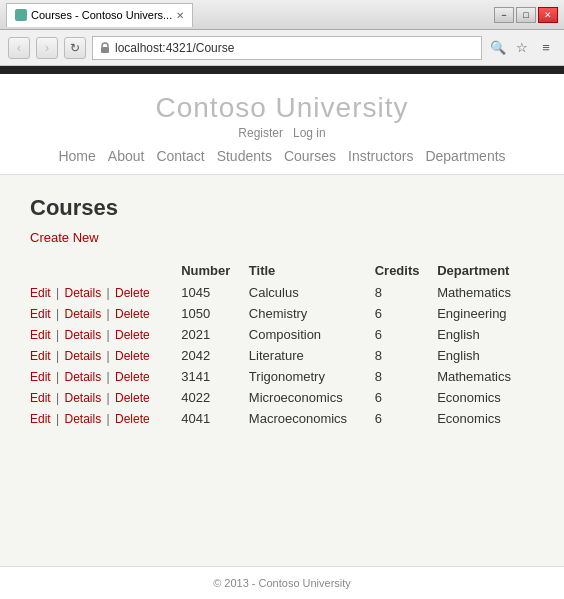  Describe the element at coordinates (465, 156) in the screenshot. I see `nav-departments: Departments` at that location.